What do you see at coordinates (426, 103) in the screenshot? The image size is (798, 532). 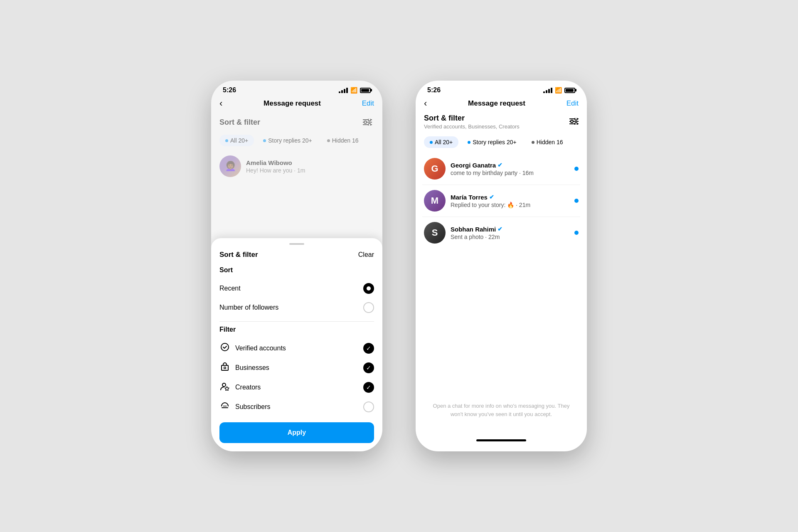 I see `back-button-right: ‹` at bounding box center [426, 103].